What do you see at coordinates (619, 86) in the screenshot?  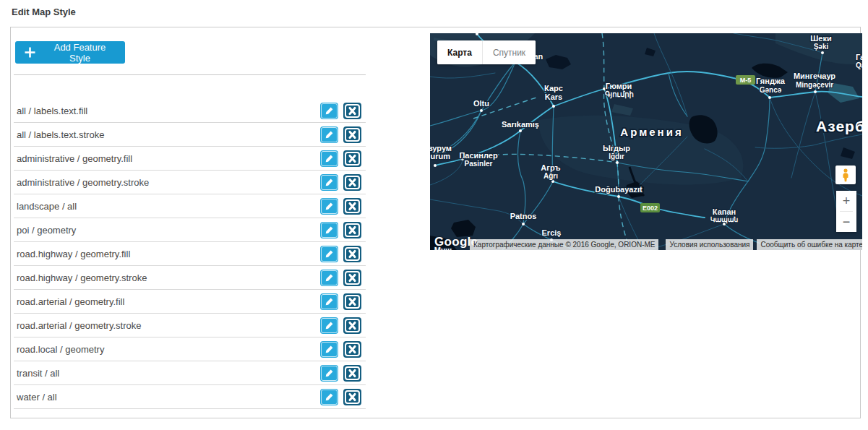 I see `map-label-gyumri-ru: Гюмри` at bounding box center [619, 86].